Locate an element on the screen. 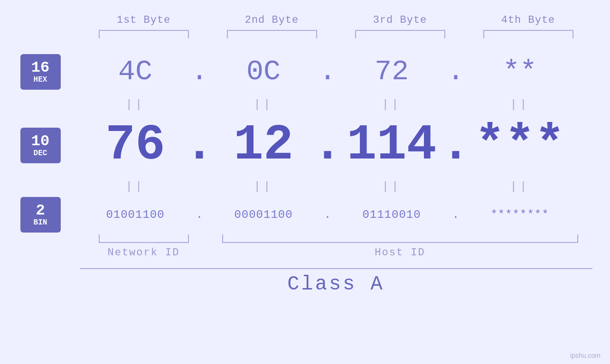 This screenshot has width=610, height=364. eq-val-1-3: || is located at coordinates (392, 104).